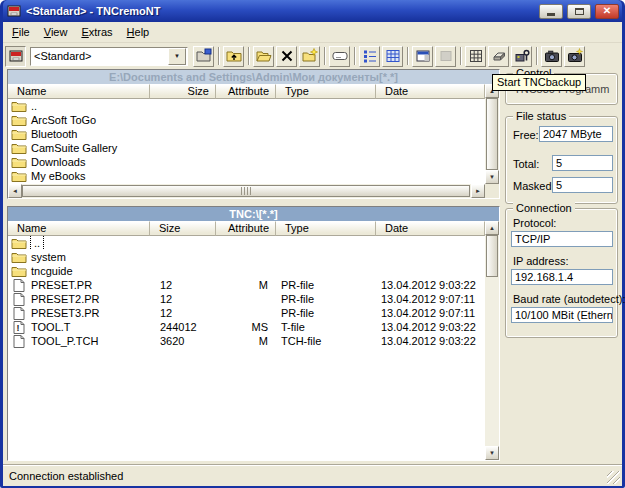  I want to click on table-row: system, so click(246, 257).